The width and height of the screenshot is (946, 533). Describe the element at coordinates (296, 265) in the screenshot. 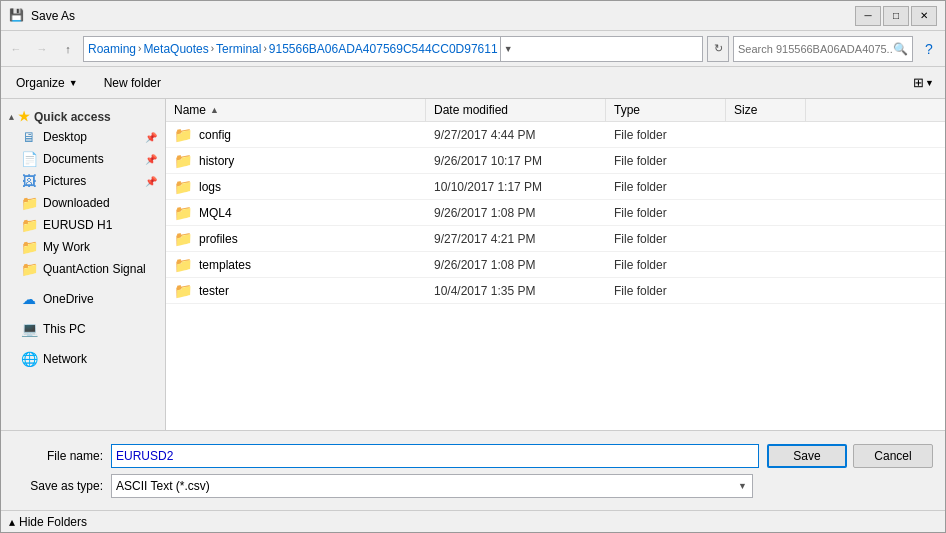

I see `file-name-cell: 📁 templates` at that location.